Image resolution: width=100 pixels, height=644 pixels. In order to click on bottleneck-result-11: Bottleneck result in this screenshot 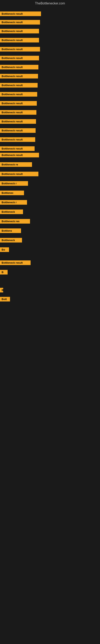, I will do `click(18, 104)`.